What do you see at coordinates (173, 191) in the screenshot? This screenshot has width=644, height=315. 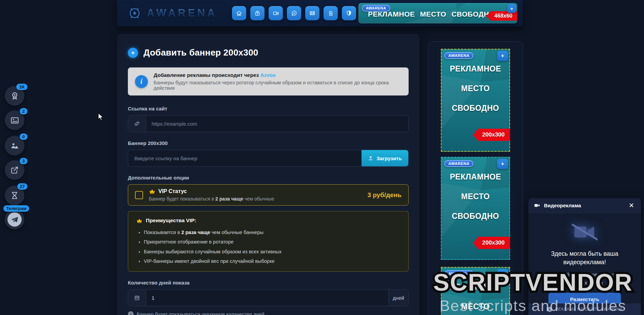 I see `vip-title: VIP Статус` at bounding box center [173, 191].